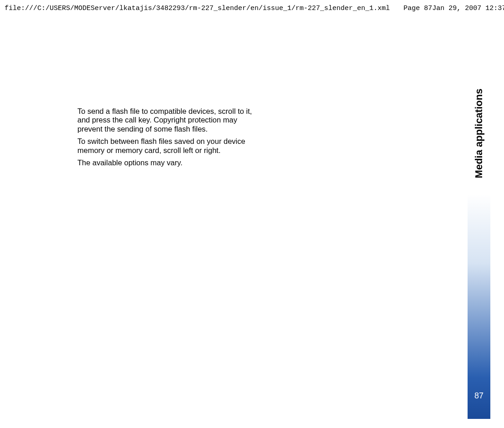 Image resolution: width=504 pixels, height=428 pixels. What do you see at coordinates (479, 134) in the screenshot?
I see `section-title: Media applications` at bounding box center [479, 134].